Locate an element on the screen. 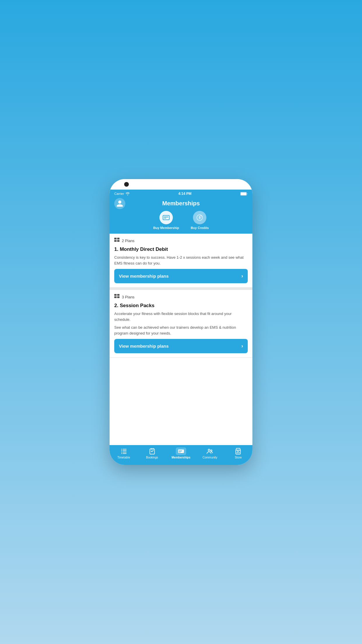  view-plans-button-1: View membership plans › is located at coordinates (181, 276).